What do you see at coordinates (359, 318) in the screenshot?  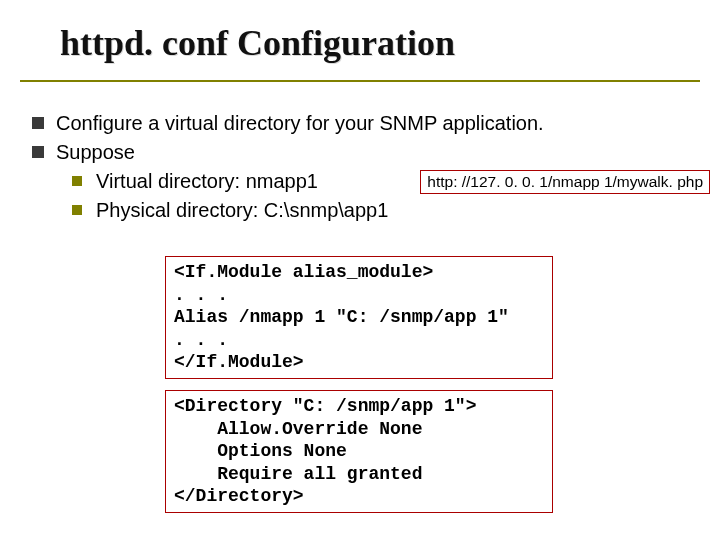 I see `code-block-ifmodule: <If.Module alias_module> . . . Alias /nm…` at bounding box center [359, 318].